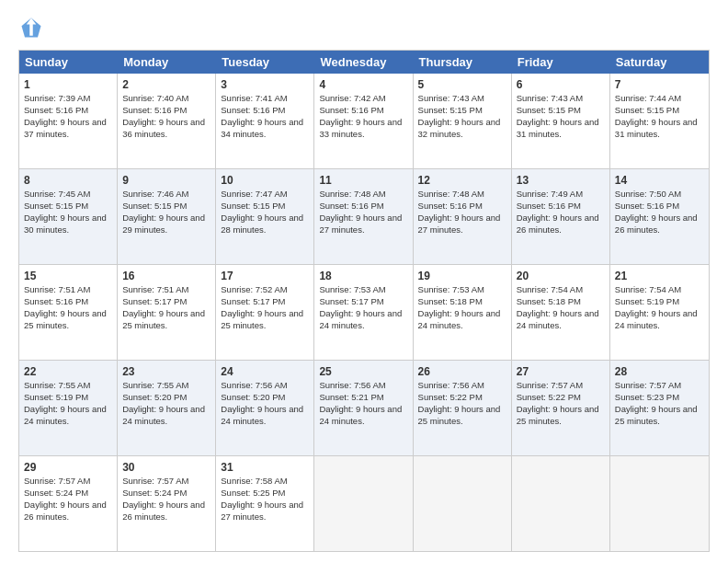 Image resolution: width=728 pixels, height=563 pixels. Describe the element at coordinates (65, 224) in the screenshot. I see `daylight-text: Daylight: 9 hours and 30 minutes.` at that location.